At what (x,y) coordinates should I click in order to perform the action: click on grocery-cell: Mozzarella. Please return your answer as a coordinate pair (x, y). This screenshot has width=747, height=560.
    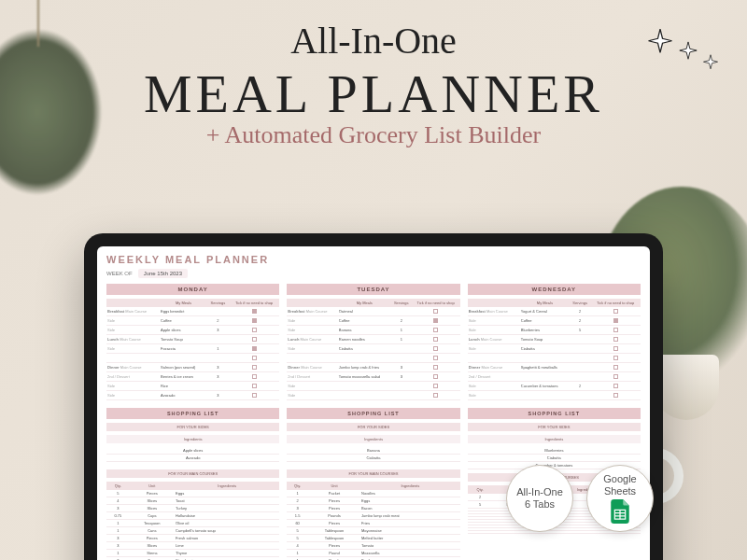
    Looking at the image, I should click on (411, 553).